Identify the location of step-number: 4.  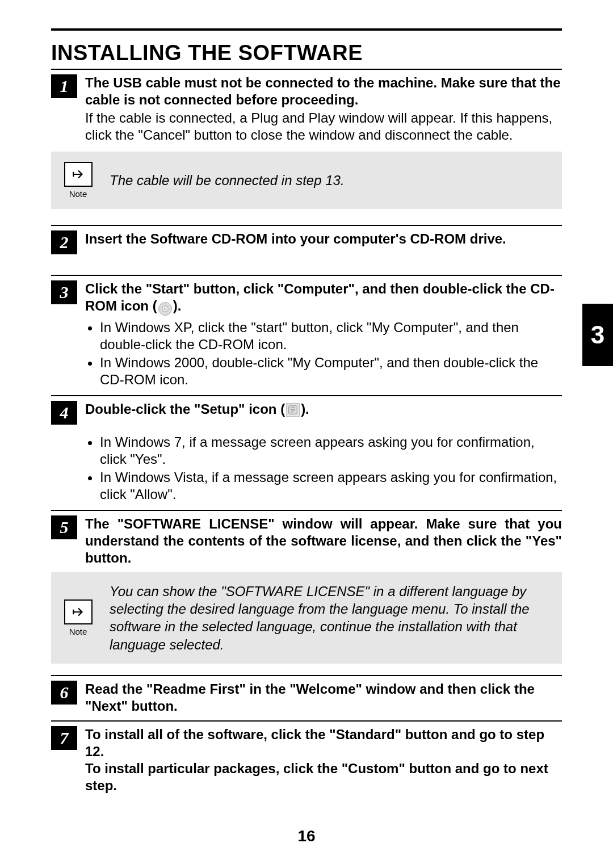
(64, 413).